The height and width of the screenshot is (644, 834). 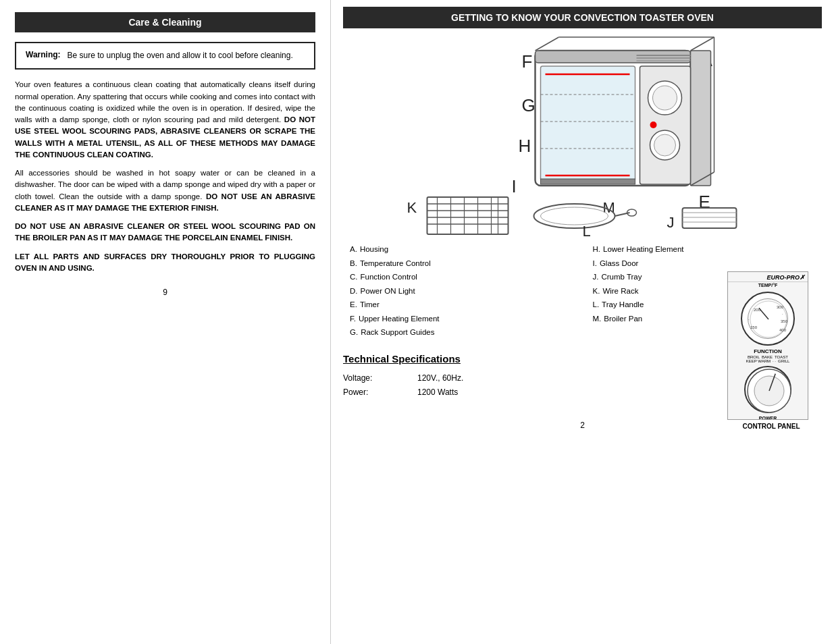 I want to click on part-letter: L., so click(x=596, y=305).